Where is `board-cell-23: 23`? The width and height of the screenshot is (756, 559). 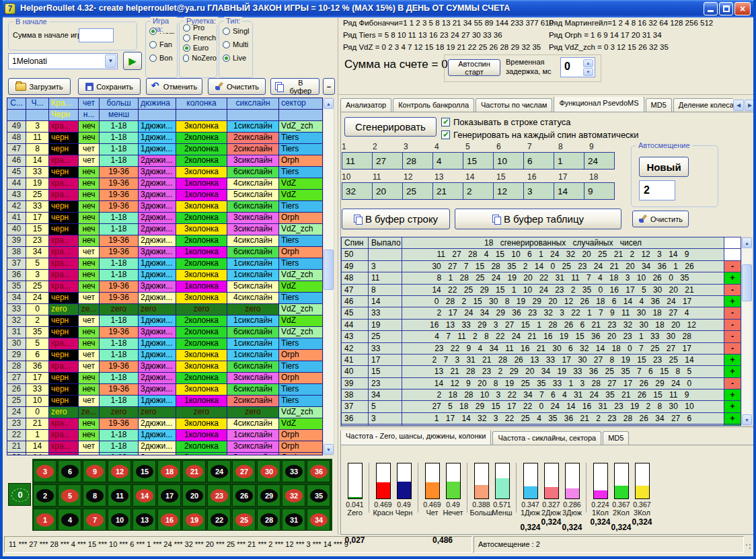 board-cell-23: 23 is located at coordinates (219, 495).